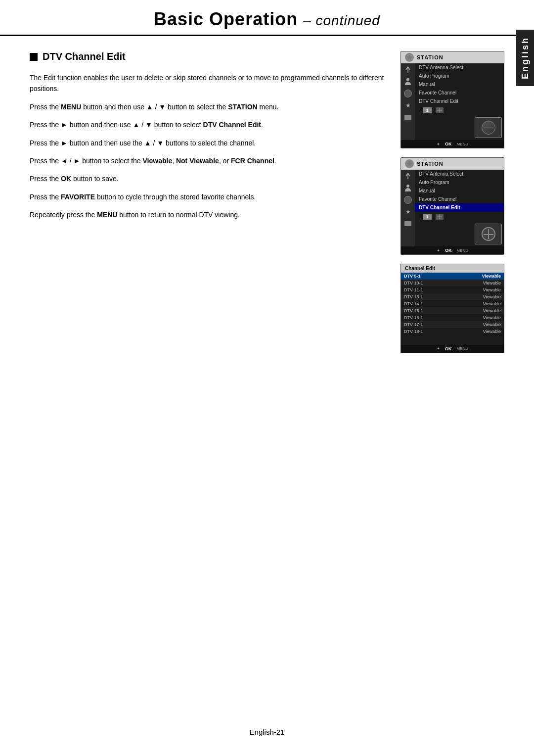  I want to click on channel-edit-row-6: DTV 16-1 Viewable, so click(452, 318).